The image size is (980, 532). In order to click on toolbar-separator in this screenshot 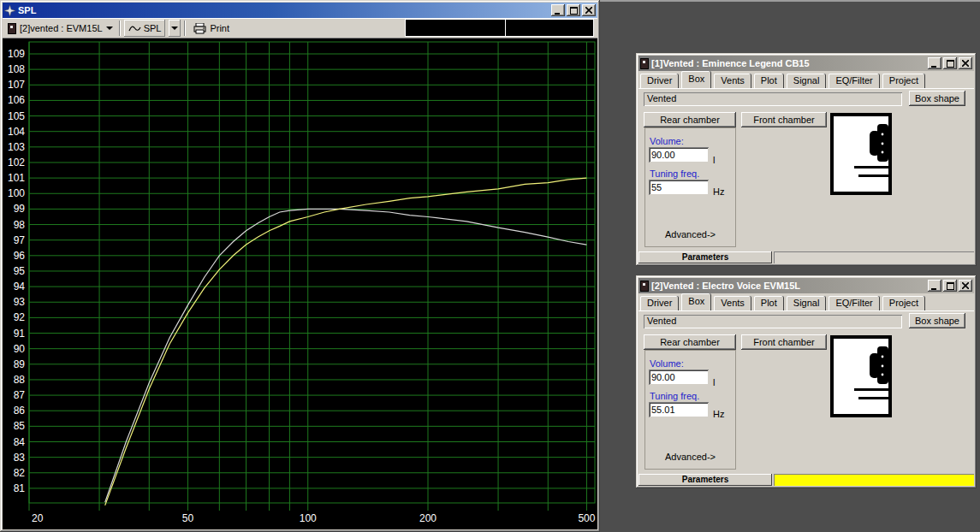, I will do `click(120, 28)`.